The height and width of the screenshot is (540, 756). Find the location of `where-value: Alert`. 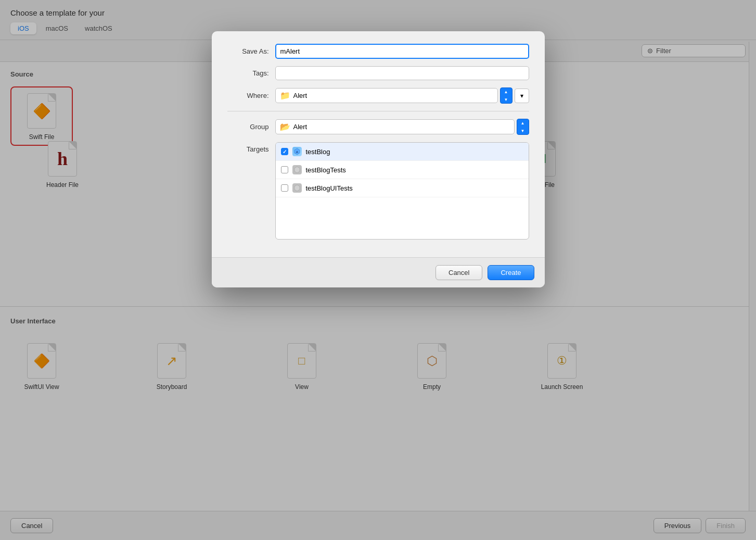

where-value: Alert is located at coordinates (301, 96).